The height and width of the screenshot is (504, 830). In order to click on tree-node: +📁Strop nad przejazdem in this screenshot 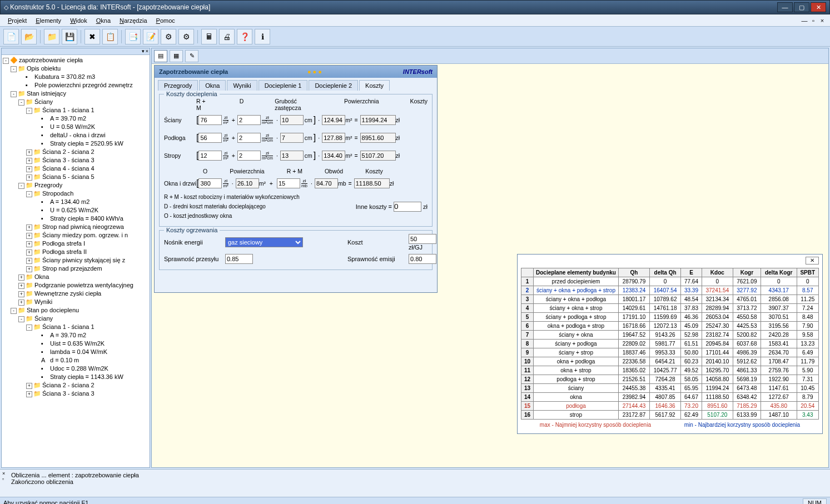, I will do `click(76, 269)`.